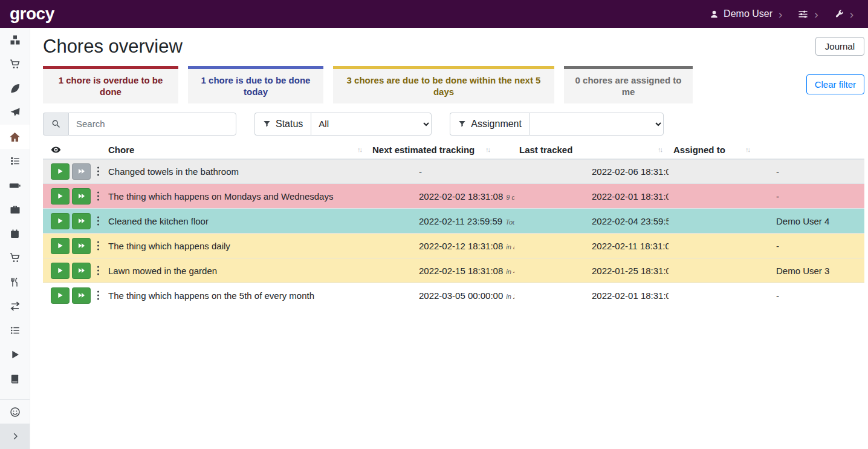 The width and height of the screenshot is (868, 449). Describe the element at coordinates (15, 40) in the screenshot. I see `sidebar-item-stock` at that location.